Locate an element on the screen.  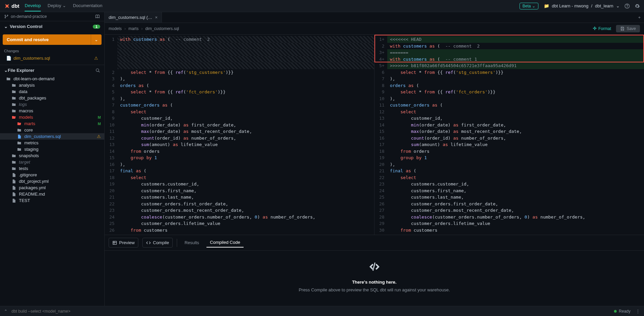
format-button: Format is located at coordinates (602, 29).